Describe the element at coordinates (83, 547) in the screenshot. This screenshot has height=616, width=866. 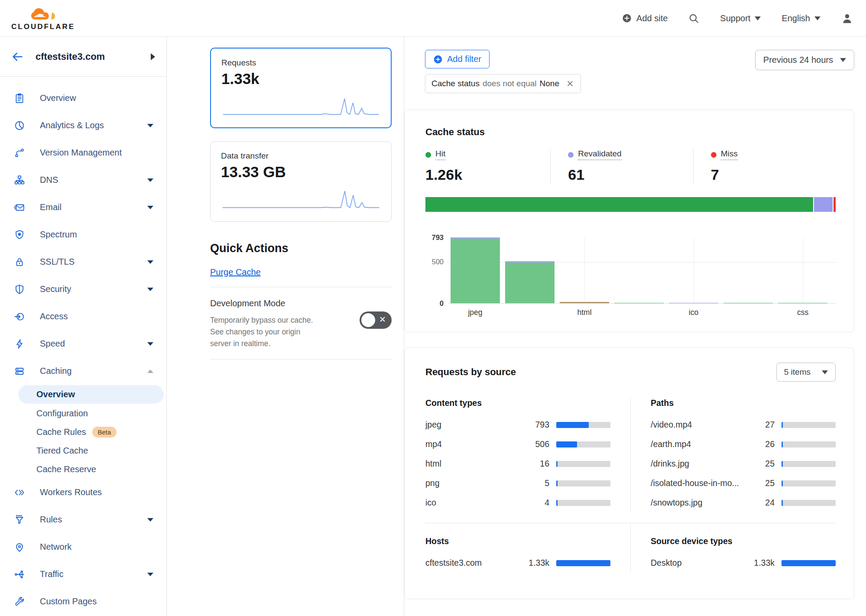
I see `sidebar-item-network: Network` at that location.